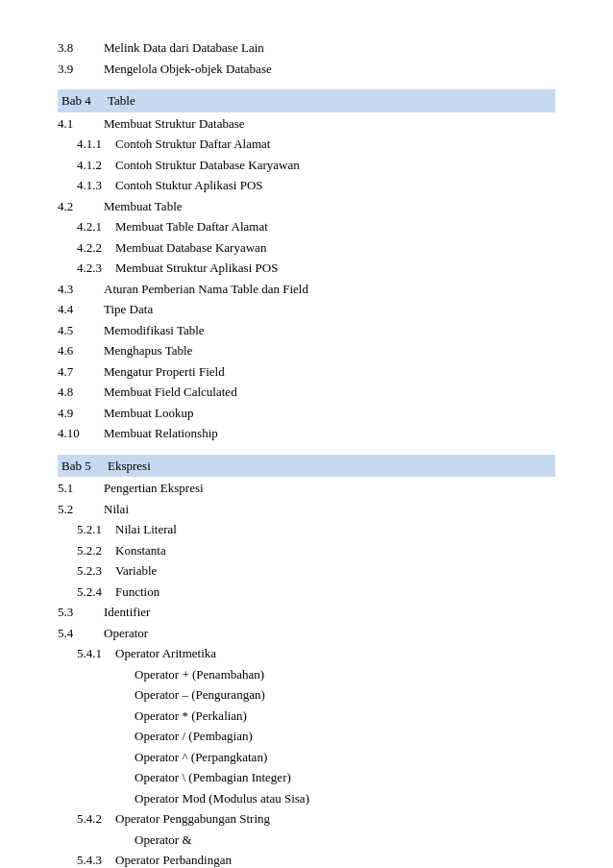 This screenshot has width=613, height=868. I want to click on toc-entry: 5.2.4Function, so click(306, 592).